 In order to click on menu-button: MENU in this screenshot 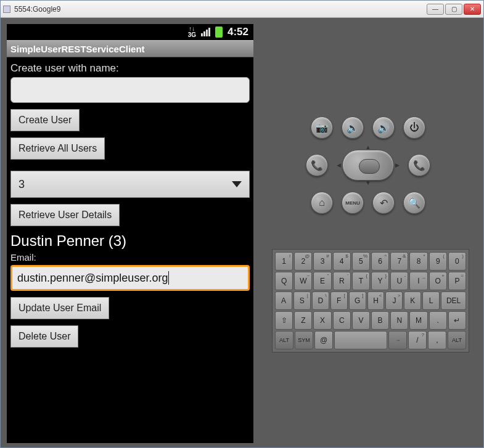, I will do `click(353, 203)`.